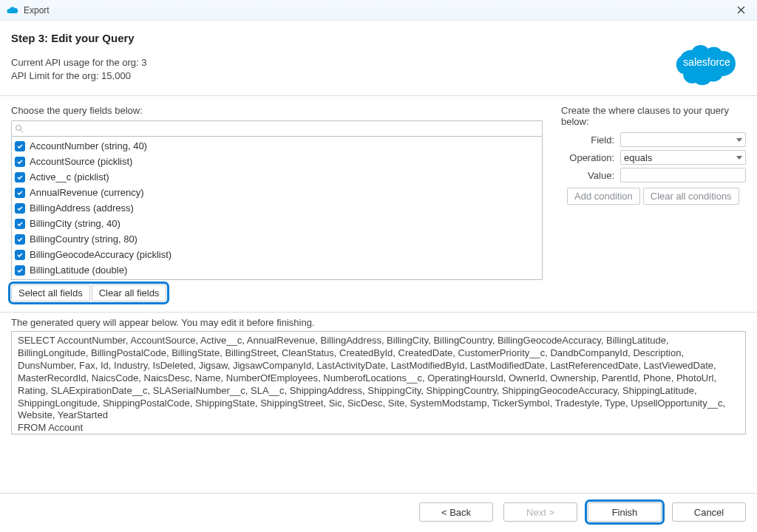  What do you see at coordinates (276, 161) in the screenshot?
I see `field-row: AccountSource (picklist)` at bounding box center [276, 161].